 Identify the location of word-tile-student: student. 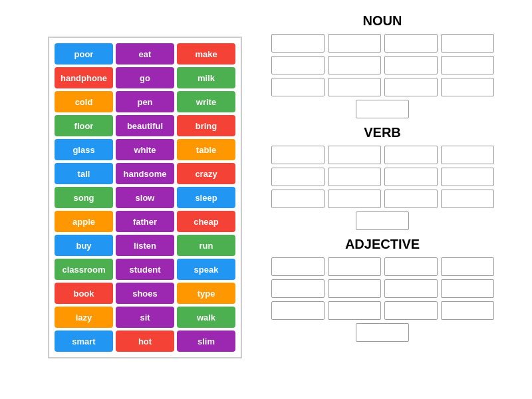
(145, 269).